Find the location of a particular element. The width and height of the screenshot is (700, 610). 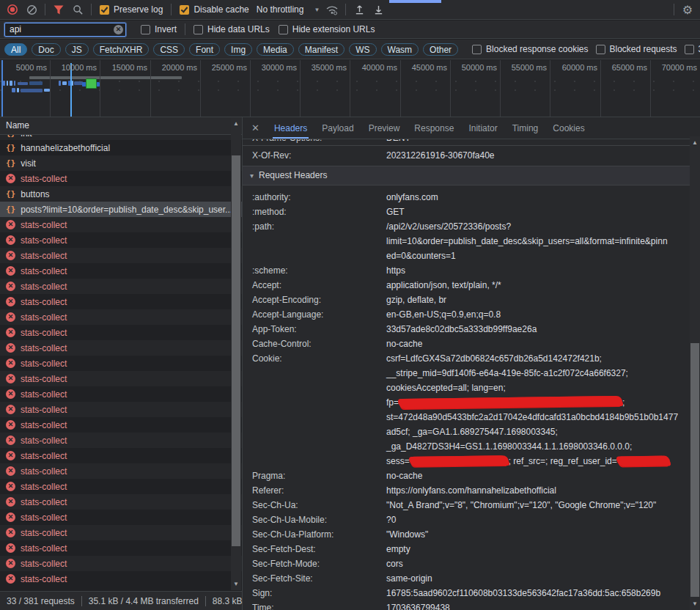

record-button is located at coordinates (12, 10).